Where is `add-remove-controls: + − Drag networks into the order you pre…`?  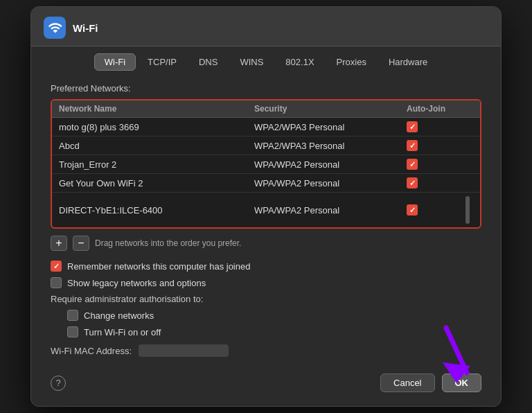
add-remove-controls: + − Drag networks into the order you pre… is located at coordinates (266, 243).